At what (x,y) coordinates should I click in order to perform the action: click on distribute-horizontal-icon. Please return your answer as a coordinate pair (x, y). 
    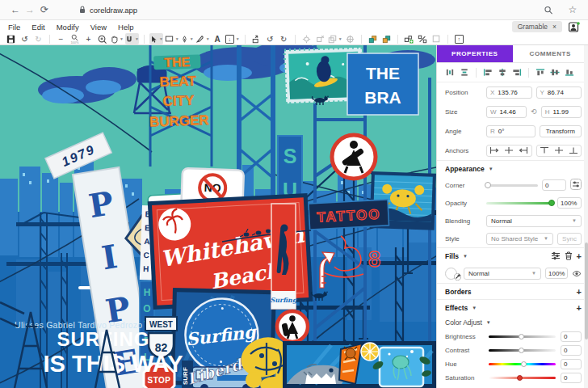
    Looking at the image, I should click on (450, 73).